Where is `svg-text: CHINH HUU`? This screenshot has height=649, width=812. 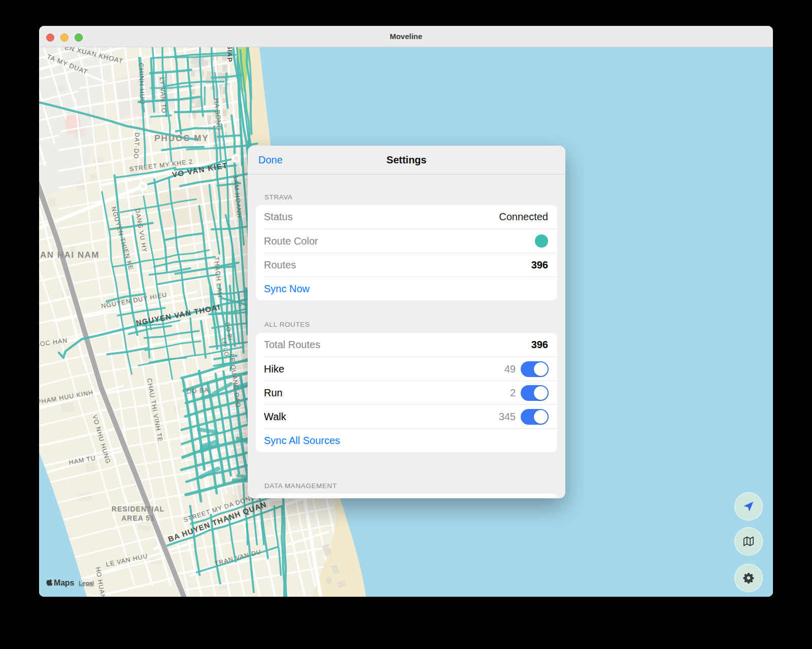 svg-text: CHINH HUU is located at coordinates (142, 84).